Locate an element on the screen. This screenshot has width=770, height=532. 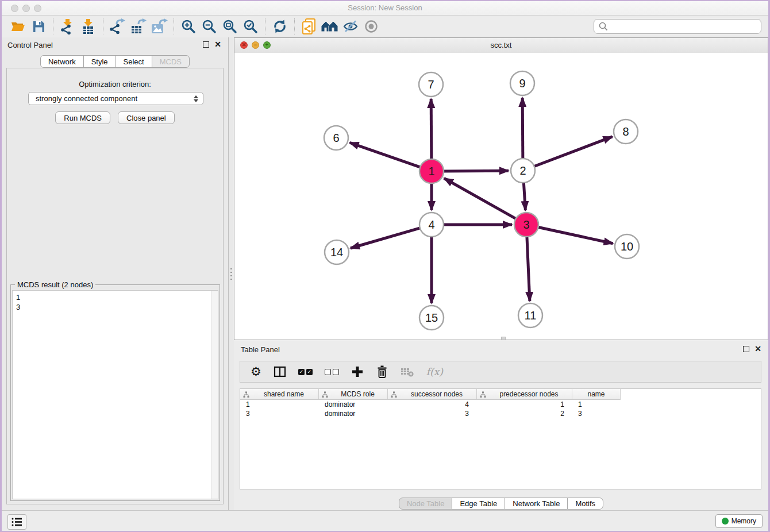
list-icon is located at coordinates (17, 522).